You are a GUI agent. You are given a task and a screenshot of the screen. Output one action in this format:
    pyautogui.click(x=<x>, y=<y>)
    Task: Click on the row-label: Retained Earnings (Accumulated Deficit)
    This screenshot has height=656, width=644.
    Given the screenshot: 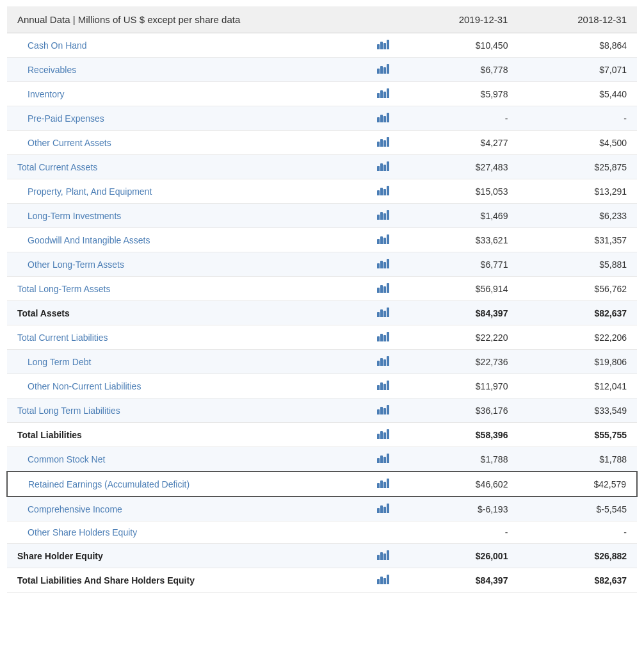 What is the action you would take?
    pyautogui.click(x=187, y=484)
    